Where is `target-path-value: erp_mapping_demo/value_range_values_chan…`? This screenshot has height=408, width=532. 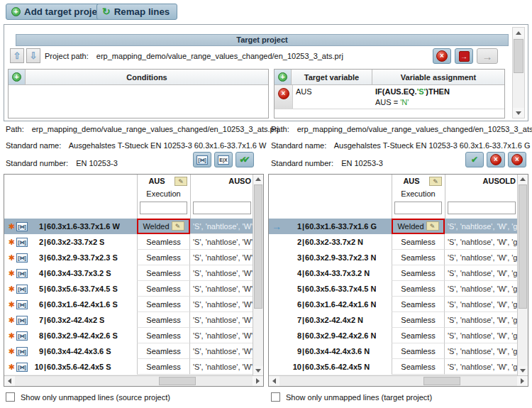
target-path-value: erp_mapping_demo/value_range_values_chan… is located at coordinates (414, 129).